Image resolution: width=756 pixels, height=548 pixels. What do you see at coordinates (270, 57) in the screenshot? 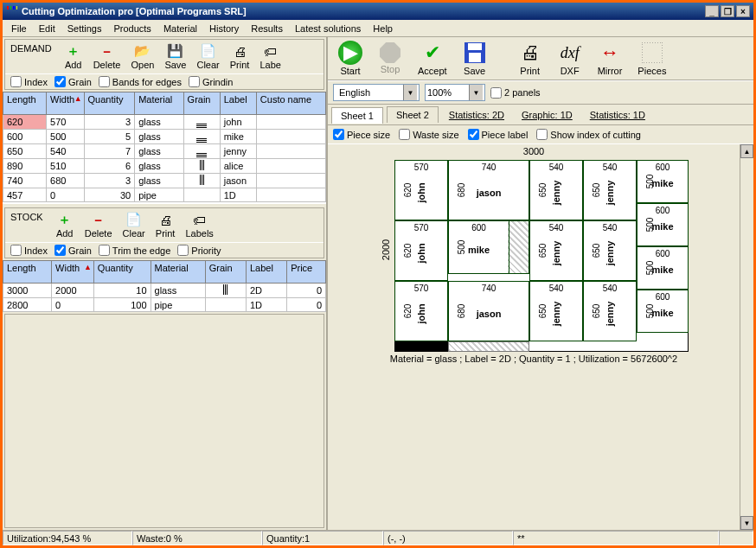
I see `demand-labels-button: 🏷Labe` at bounding box center [270, 57].